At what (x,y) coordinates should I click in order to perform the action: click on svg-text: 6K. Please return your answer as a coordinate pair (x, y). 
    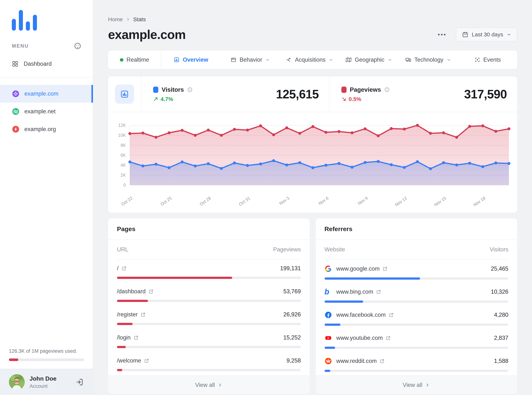
    Looking at the image, I should click on (123, 155).